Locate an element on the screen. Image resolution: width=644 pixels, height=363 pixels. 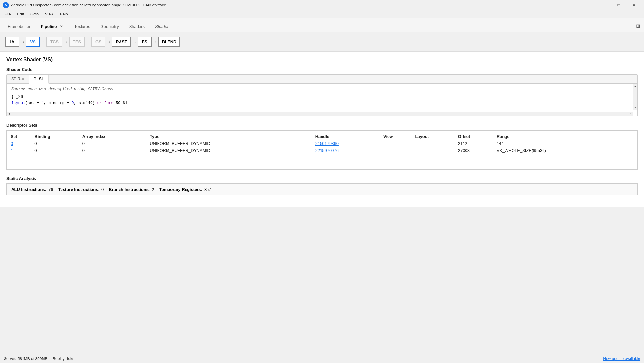
stage-tes-box: TES is located at coordinates (77, 42).